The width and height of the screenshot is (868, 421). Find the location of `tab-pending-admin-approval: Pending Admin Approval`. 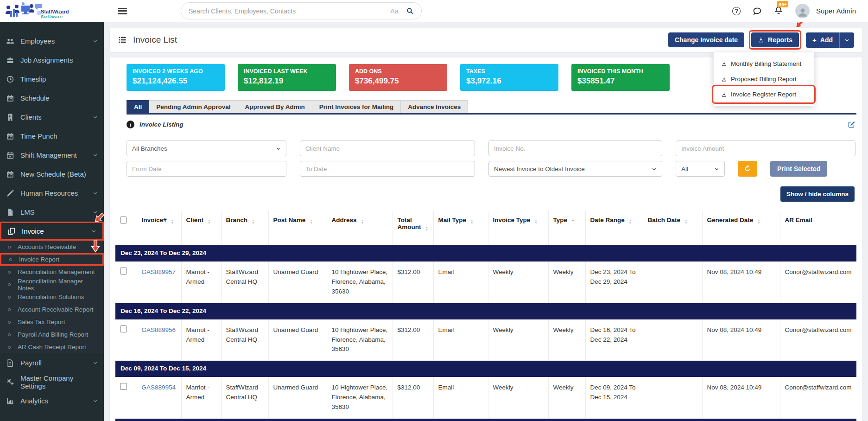

tab-pending-admin-approval: Pending Admin Approval is located at coordinates (194, 107).